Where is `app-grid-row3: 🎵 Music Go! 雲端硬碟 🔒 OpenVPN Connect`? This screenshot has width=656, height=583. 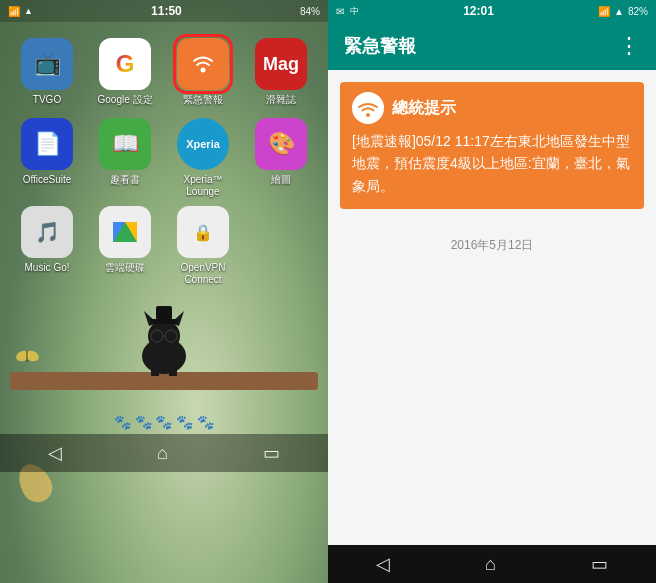
app-grid-row3: 🎵 Music Go! 雲端硬碟 🔒 OpenVPN Connect is located at coordinates (164, 246).